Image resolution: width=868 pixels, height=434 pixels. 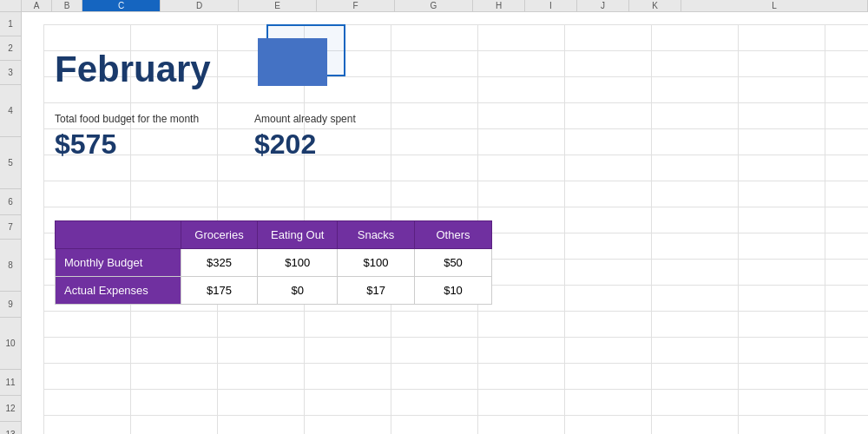 What do you see at coordinates (298, 235) in the screenshot?
I see `table-header-eating-out: Eating Out` at bounding box center [298, 235].